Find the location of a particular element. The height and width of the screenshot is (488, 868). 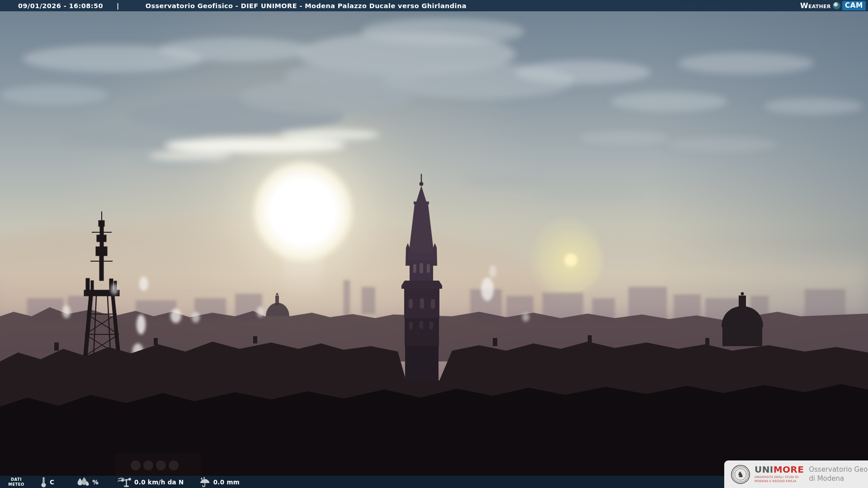

camera-title: Osservatorio Geofisico - DIEF UNIMORE - … is located at coordinates (306, 6).